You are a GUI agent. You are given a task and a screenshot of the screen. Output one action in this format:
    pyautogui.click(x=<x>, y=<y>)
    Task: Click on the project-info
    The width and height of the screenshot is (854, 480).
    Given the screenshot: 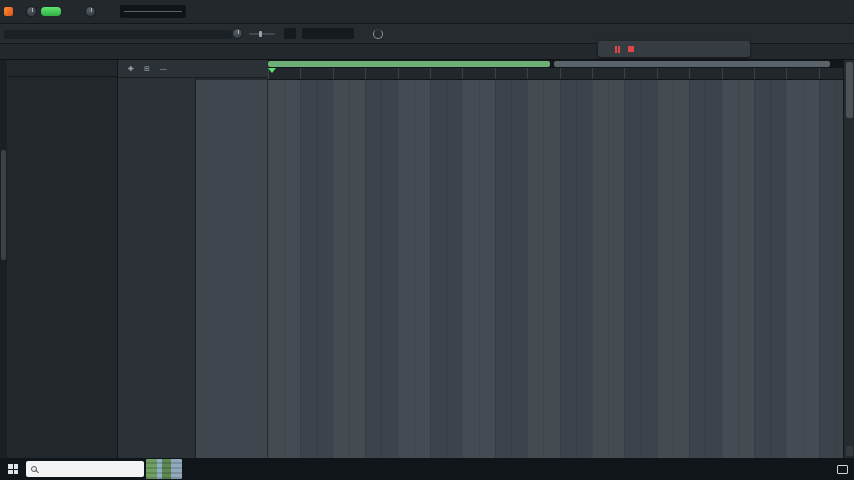 What is the action you would take?
    pyautogui.click(x=116, y=34)
    